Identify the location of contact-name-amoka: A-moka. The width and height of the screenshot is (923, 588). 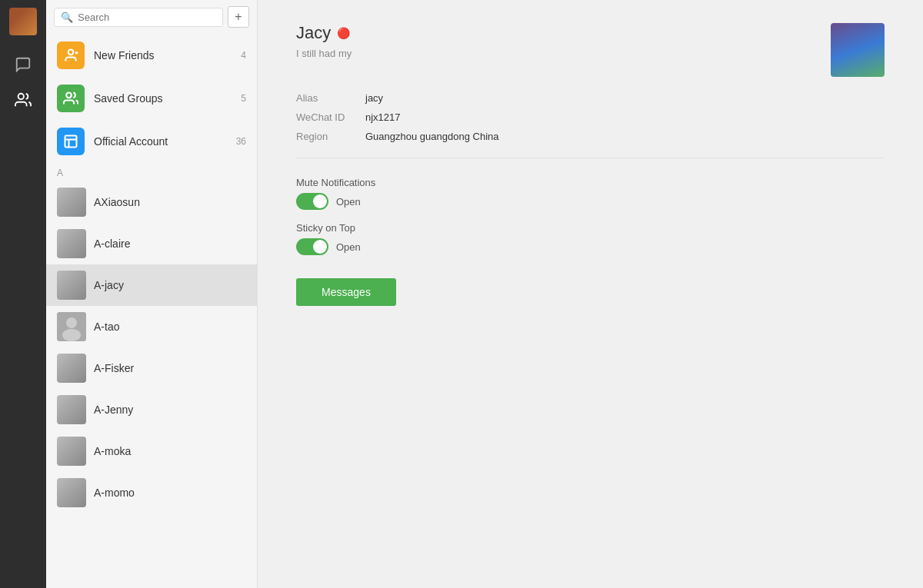
(112, 451).